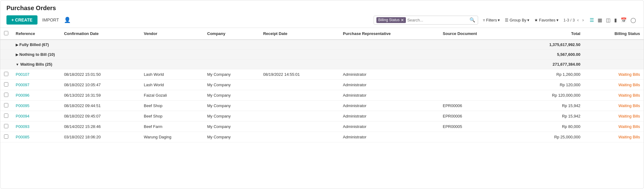  Describe the element at coordinates (549, 45) in the screenshot. I see `group-total: 1,375,617,992.50` at that location.